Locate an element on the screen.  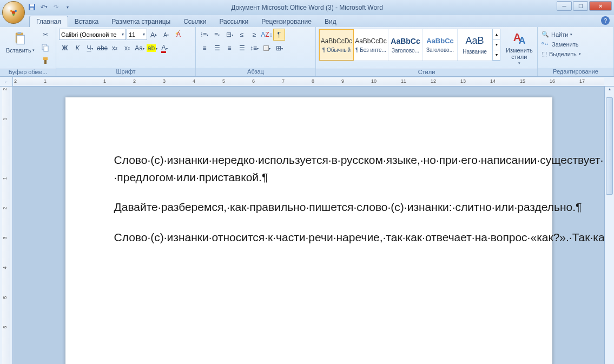
paragraph-3: Слово·(с)·изнанки·относится·к·части·речи… is located at coordinates (309, 237).